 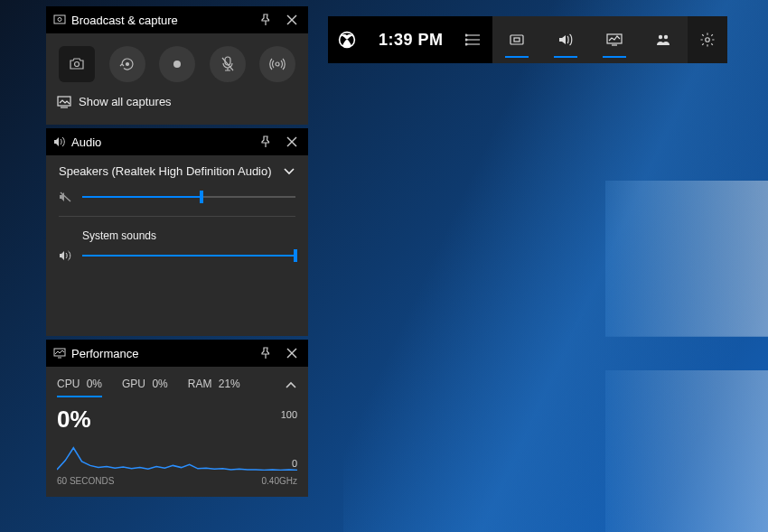 I want to click on audio-title: Audio, so click(x=87, y=143).